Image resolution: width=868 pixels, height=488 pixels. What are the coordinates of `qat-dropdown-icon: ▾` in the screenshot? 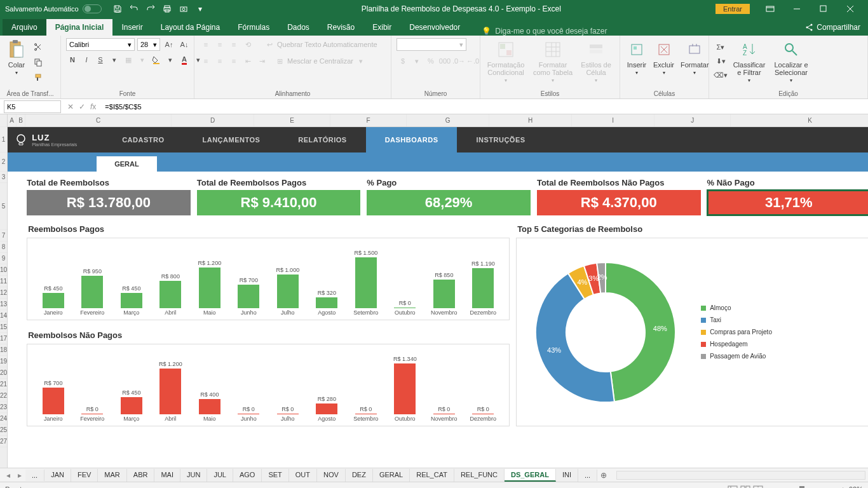 It's located at (200, 9).